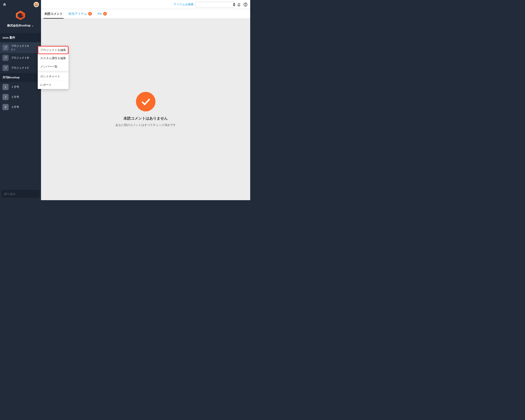 This screenshot has width=525, height=420. Describe the element at coordinates (5, 97) in the screenshot. I see `project-badge: 2` at that location.